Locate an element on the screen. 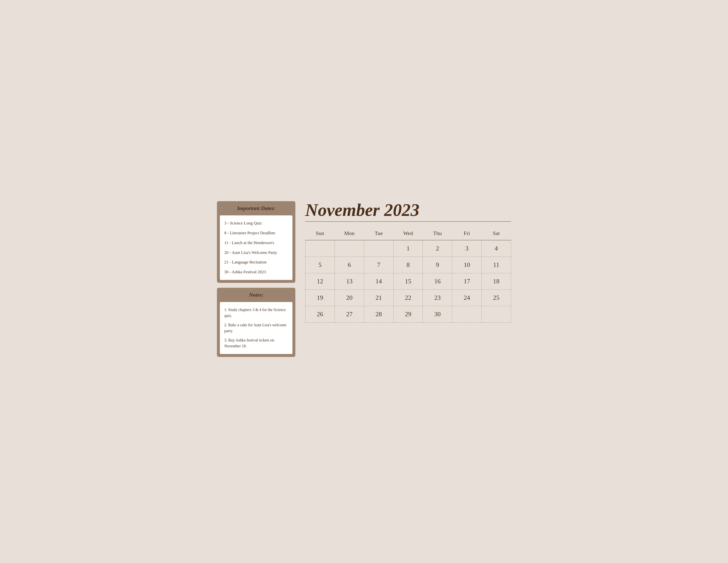 The image size is (728, 563). list-item: 20 - Aunt Lisa's Welcome Party is located at coordinates (256, 253).